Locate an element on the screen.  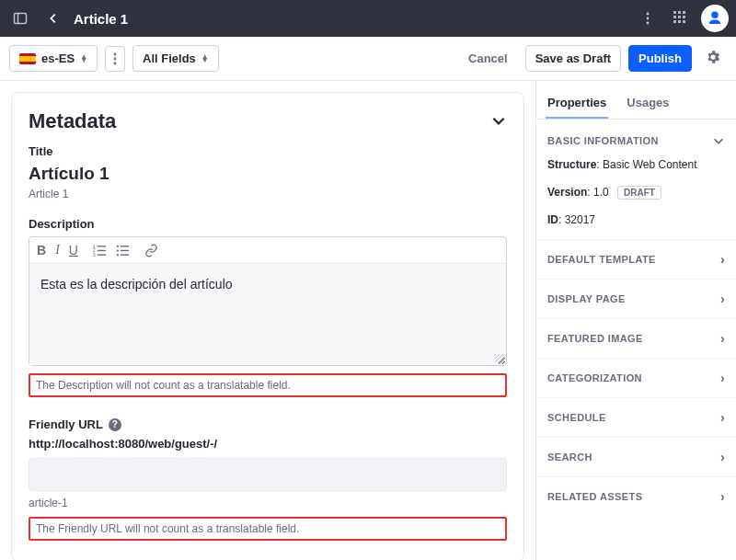
structure-label: Structure is located at coordinates (572, 165).